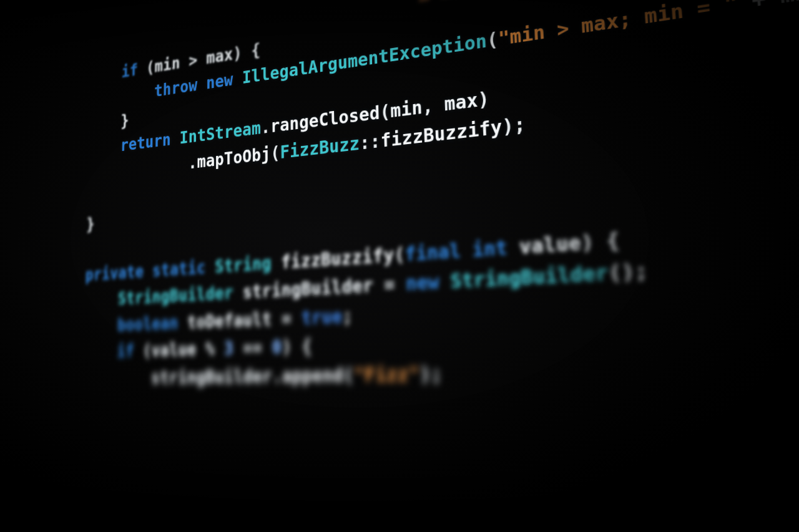 This screenshot has width=799, height=532. What do you see at coordinates (313, 375) in the screenshot?
I see `token-fn: append` at bounding box center [313, 375].